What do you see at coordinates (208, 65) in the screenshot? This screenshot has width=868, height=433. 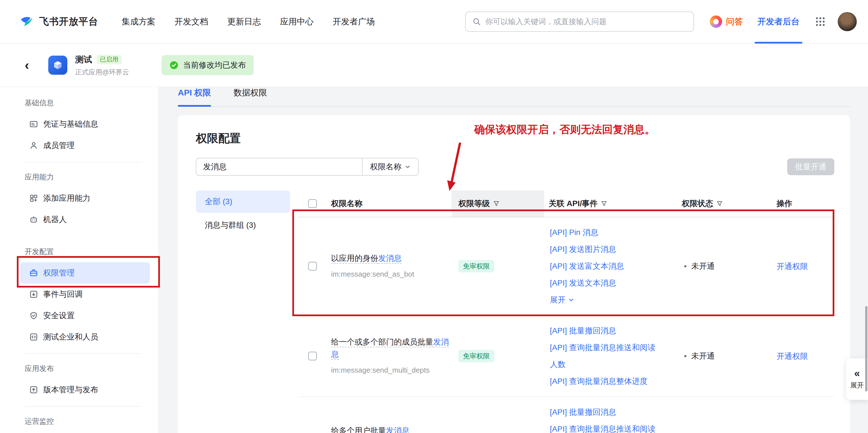 I see `publish-status-pill: 当前修改均已发布` at bounding box center [208, 65].